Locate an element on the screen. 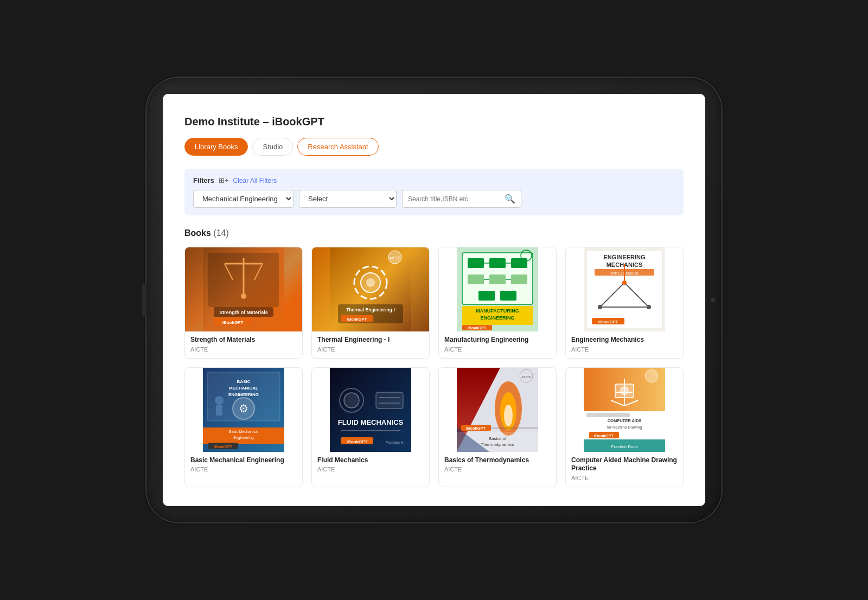 The height and width of the screenshot is (600, 868). book-card: ENGINEERING MECHANICS with Lab Manual is located at coordinates (624, 303).